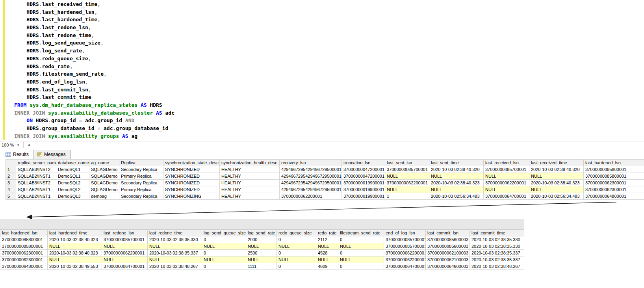  I want to click on code-line: INNER JOIN sys.availability_databases_cl…, so click(316, 113).